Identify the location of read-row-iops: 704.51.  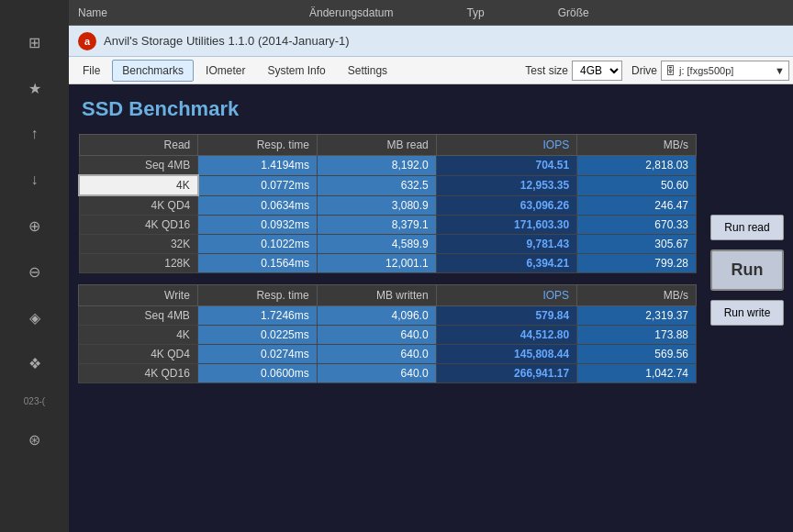
(507, 166).